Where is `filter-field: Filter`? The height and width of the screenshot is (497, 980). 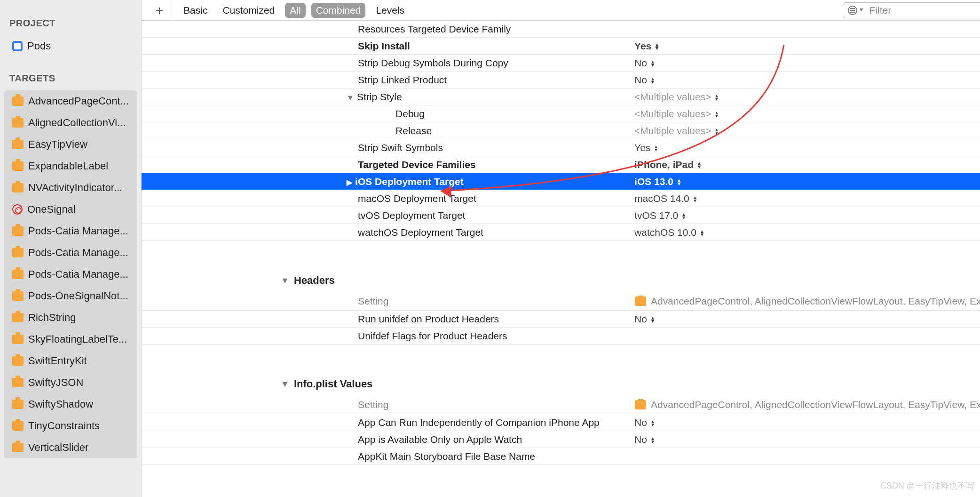
filter-field: Filter is located at coordinates (911, 10).